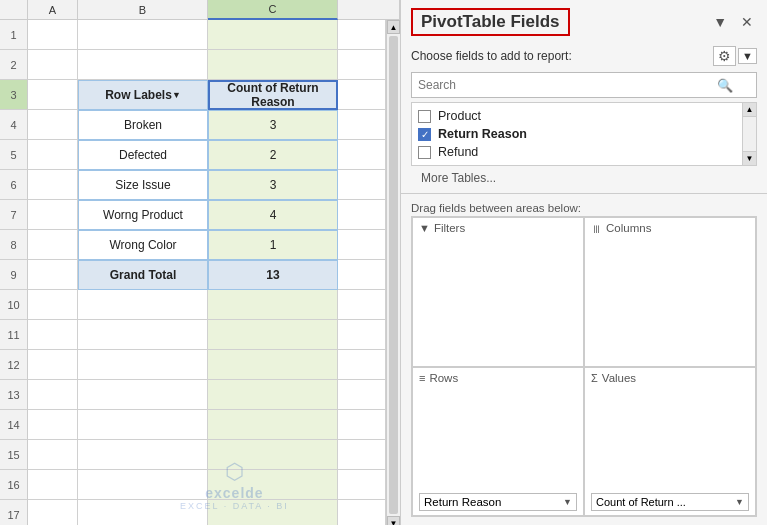  Describe the element at coordinates (14, 272) in the screenshot. I see `row-numbers: 1 2 3 4 5 6 7 8 9 10 11 12 13 14 15 16 1…` at that location.